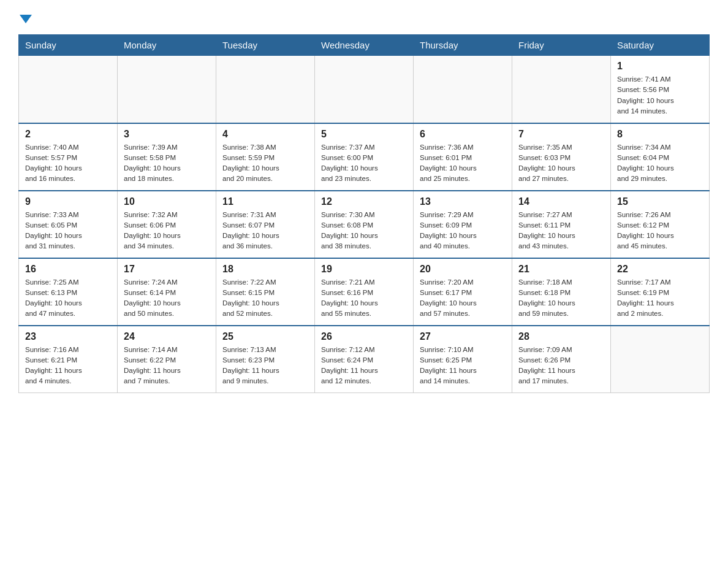 Image resolution: width=728 pixels, height=563 pixels. What do you see at coordinates (364, 90) in the screenshot?
I see `calendar-week-row: 1Sunrise: 7:41 AM Sunset: 5:56 PM Daylig…` at bounding box center [364, 90].